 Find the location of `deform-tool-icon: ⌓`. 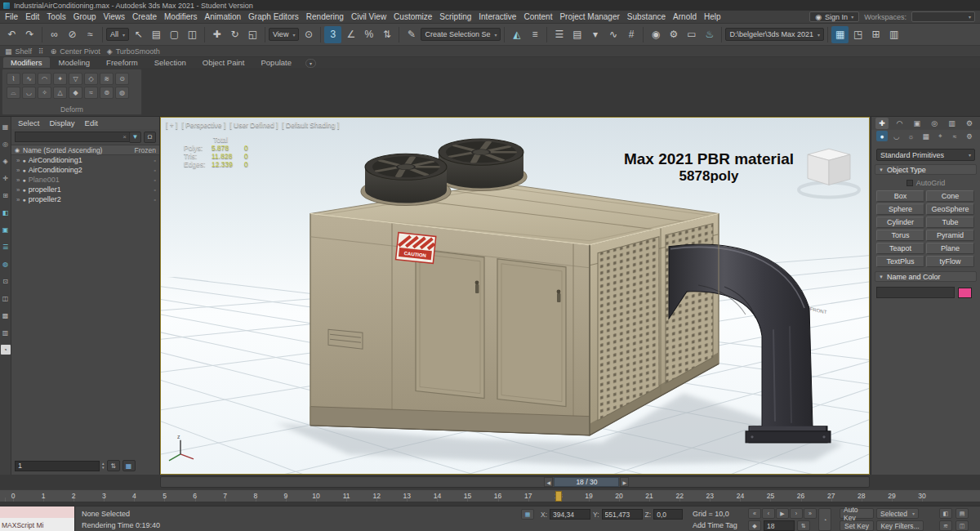

deform-tool-icon: ⌓ is located at coordinates (13, 93).